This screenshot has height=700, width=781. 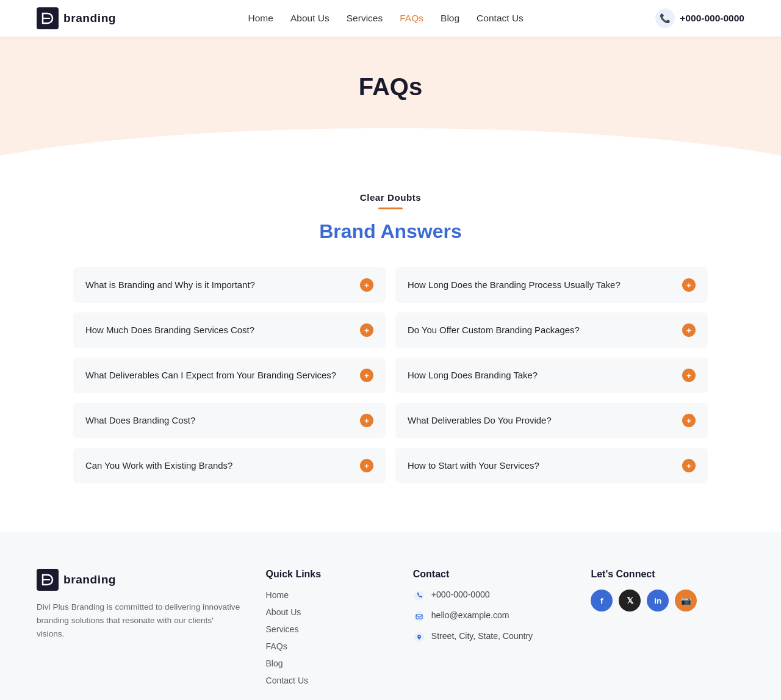 I want to click on social-icons-group: f 𝕏 in 📷, so click(x=668, y=601).